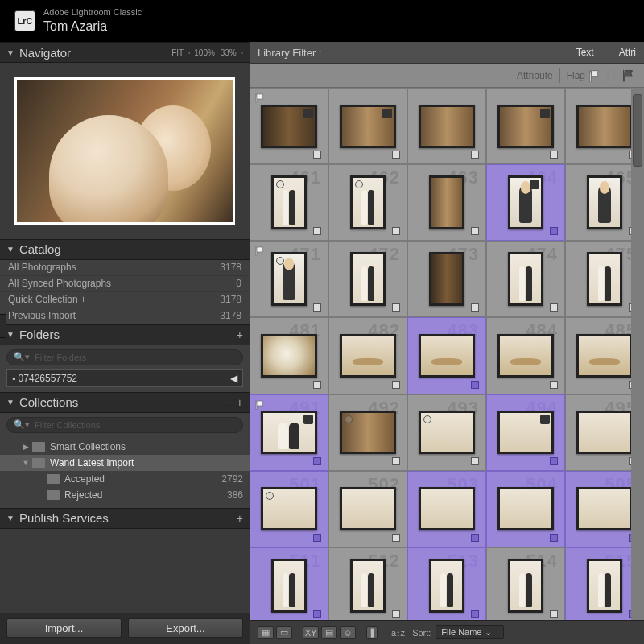  I want to click on collection-row: ▼Wand Latest Import, so click(125, 463).